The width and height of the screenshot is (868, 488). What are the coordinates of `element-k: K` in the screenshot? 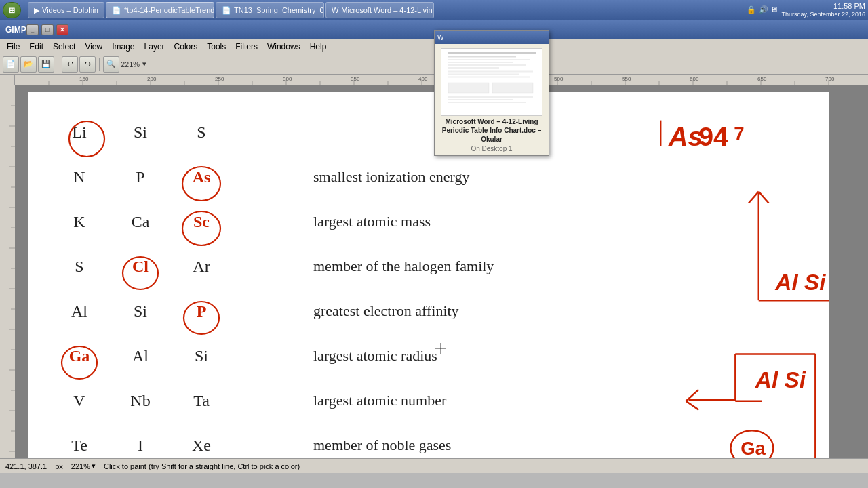 It's located at (79, 222).